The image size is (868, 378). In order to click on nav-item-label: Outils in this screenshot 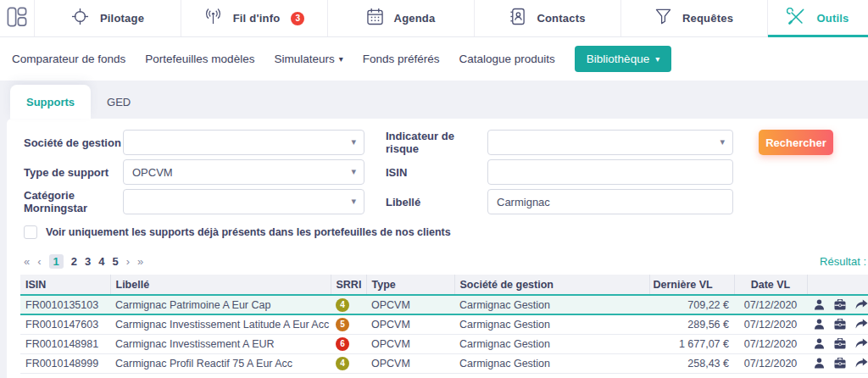, I will do `click(832, 19)`.